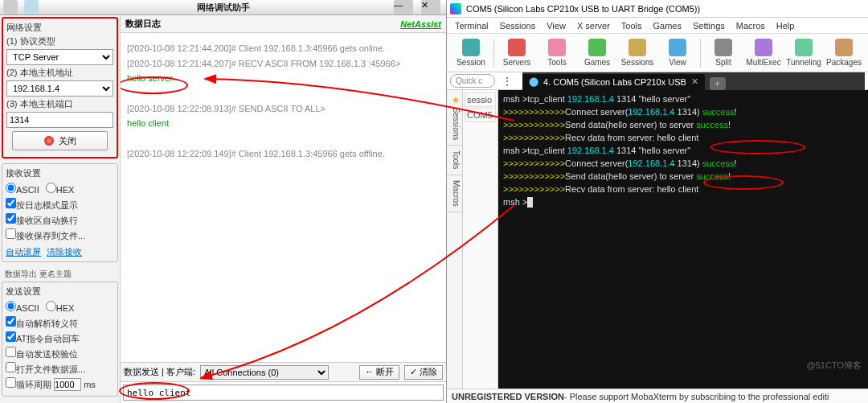 This screenshot has height=403, width=868. I want to click on menu-terminal: Terminal, so click(472, 26).